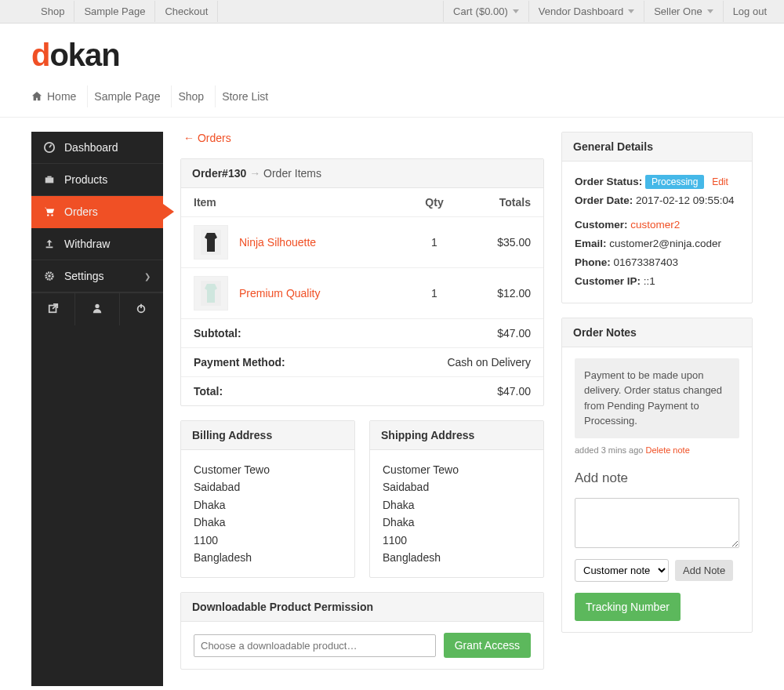  What do you see at coordinates (220, 173) in the screenshot?
I see `order-title: Order#130` at bounding box center [220, 173].